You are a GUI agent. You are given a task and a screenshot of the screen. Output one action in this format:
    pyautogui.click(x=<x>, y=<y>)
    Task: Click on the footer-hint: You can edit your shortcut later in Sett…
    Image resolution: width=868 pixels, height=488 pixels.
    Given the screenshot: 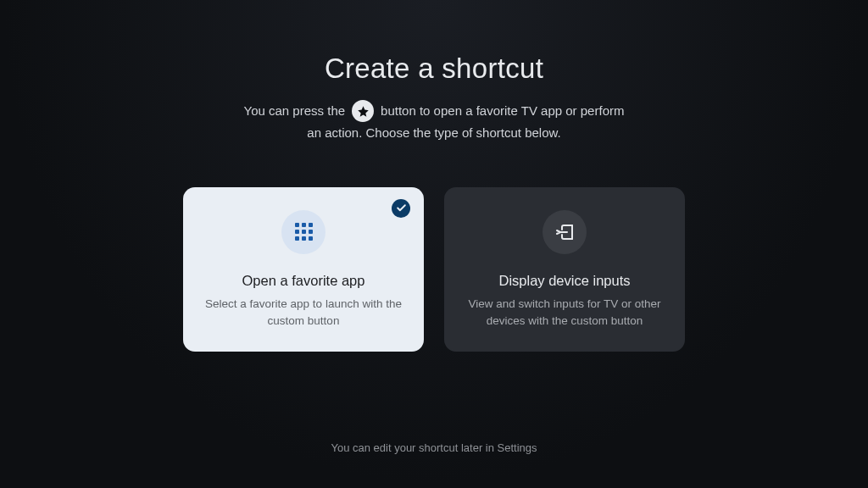 What is the action you would take?
    pyautogui.click(x=434, y=447)
    